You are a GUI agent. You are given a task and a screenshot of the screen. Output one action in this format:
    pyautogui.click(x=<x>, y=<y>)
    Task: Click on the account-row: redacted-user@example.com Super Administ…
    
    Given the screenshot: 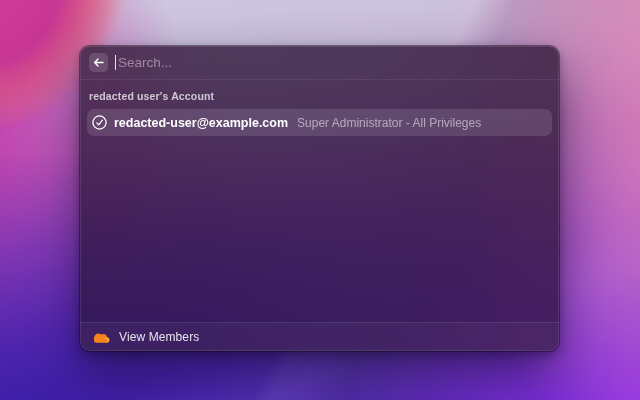 What is the action you would take?
    pyautogui.click(x=320, y=122)
    